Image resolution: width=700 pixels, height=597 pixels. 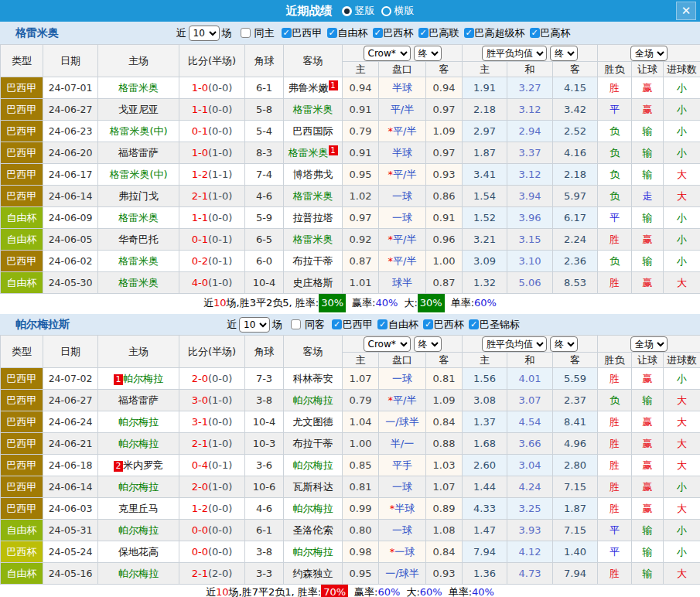 I want to click on team2-name: 帕尔梅拉斯, so click(x=43, y=325).